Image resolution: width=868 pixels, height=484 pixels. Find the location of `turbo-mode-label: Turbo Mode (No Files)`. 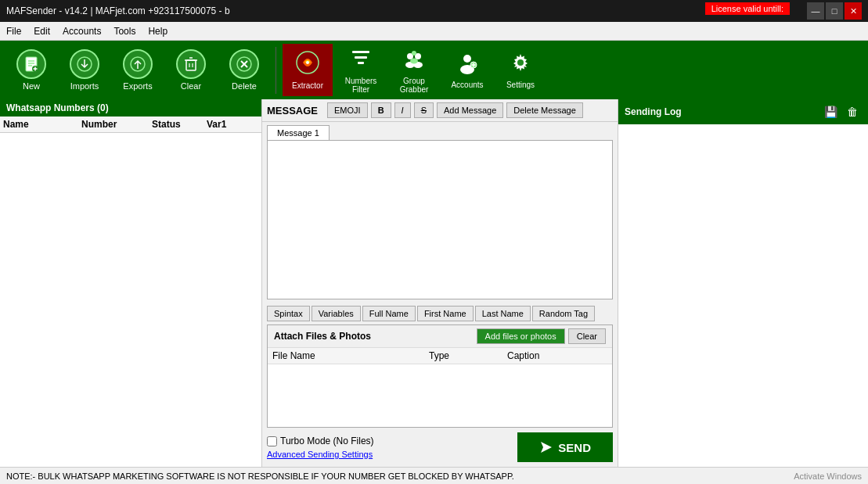

turbo-mode-label: Turbo Mode (No Files) is located at coordinates (327, 441).